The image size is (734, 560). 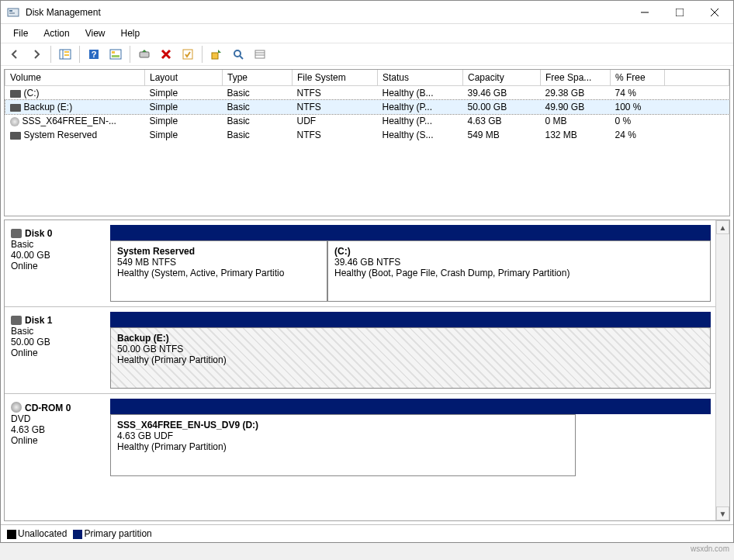 What do you see at coordinates (502, 78) in the screenshot?
I see `col-capacity: Capacity` at bounding box center [502, 78].